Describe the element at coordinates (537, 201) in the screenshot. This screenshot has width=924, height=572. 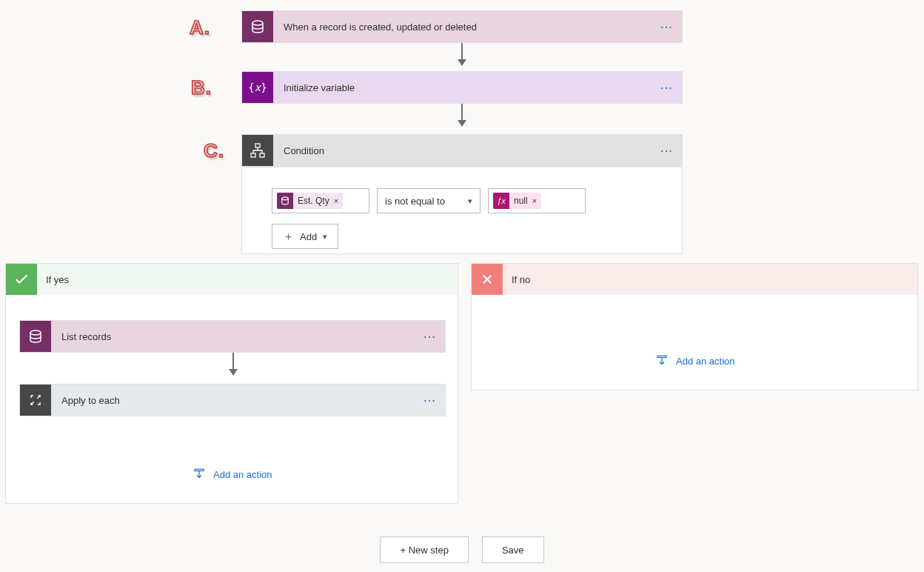
I see `condition-right-operand: ƒx null ×` at that location.